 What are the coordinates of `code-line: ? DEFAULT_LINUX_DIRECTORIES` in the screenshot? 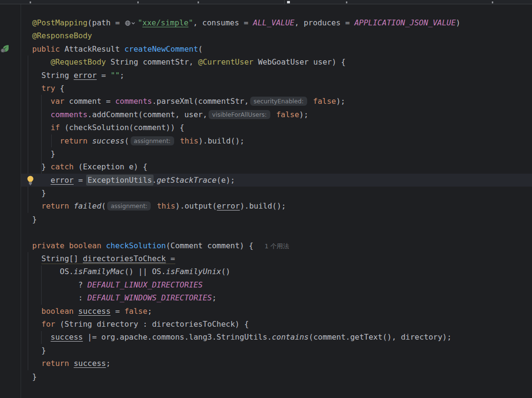 It's located at (266, 285).